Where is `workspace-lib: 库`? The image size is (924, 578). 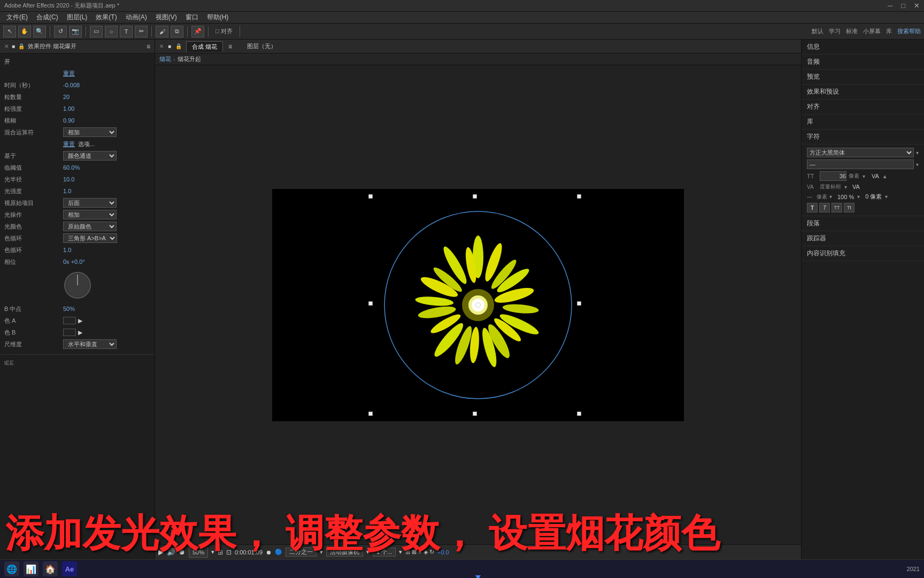 workspace-lib: 库 is located at coordinates (889, 31).